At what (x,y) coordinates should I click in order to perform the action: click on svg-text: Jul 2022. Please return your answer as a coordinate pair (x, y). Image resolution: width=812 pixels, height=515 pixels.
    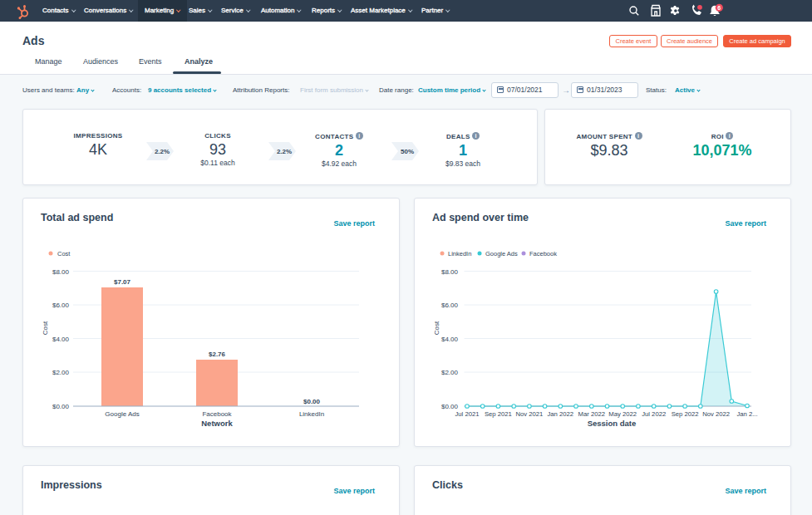
    Looking at the image, I should click on (653, 414).